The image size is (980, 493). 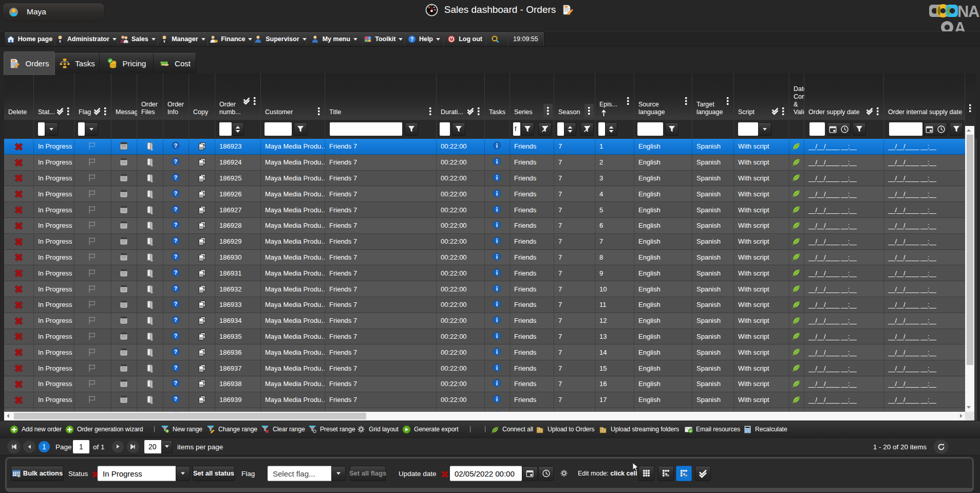 What do you see at coordinates (969, 11) in the screenshot?
I see `svg-text: NA` at bounding box center [969, 11].